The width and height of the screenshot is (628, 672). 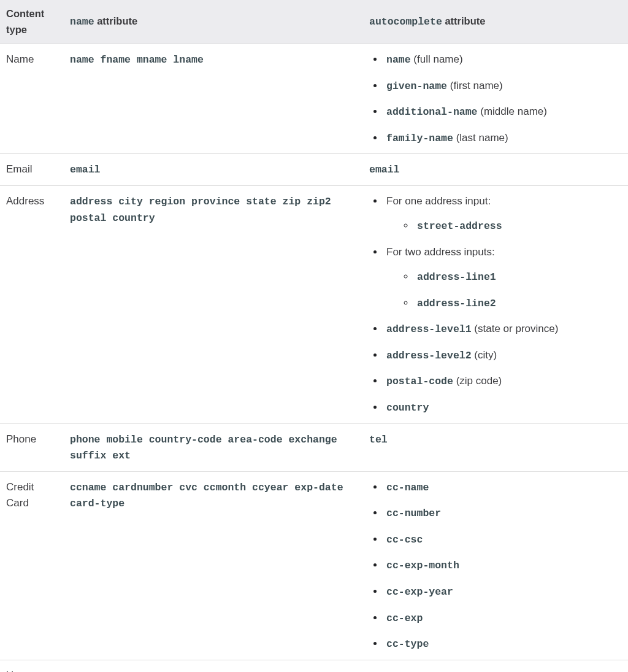 I want to click on header-name-attribute: name attribute, so click(x=213, y=22).